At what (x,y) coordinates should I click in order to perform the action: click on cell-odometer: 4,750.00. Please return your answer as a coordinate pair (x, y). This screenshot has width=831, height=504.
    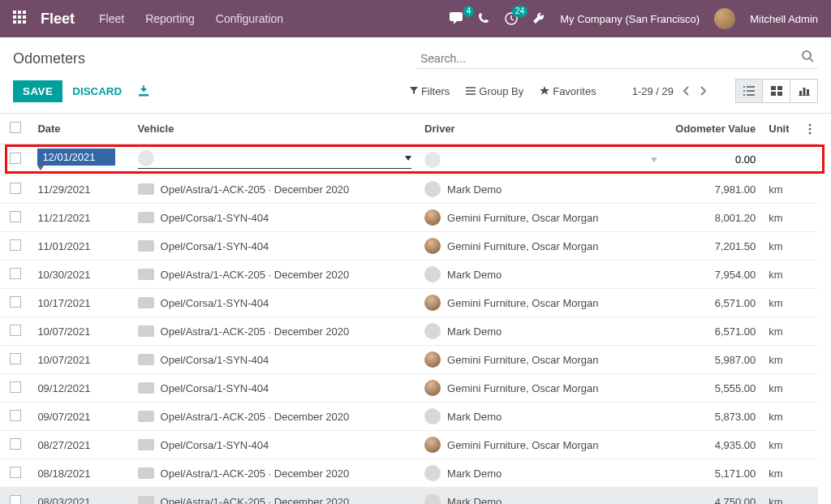
    Looking at the image, I should click on (713, 497).